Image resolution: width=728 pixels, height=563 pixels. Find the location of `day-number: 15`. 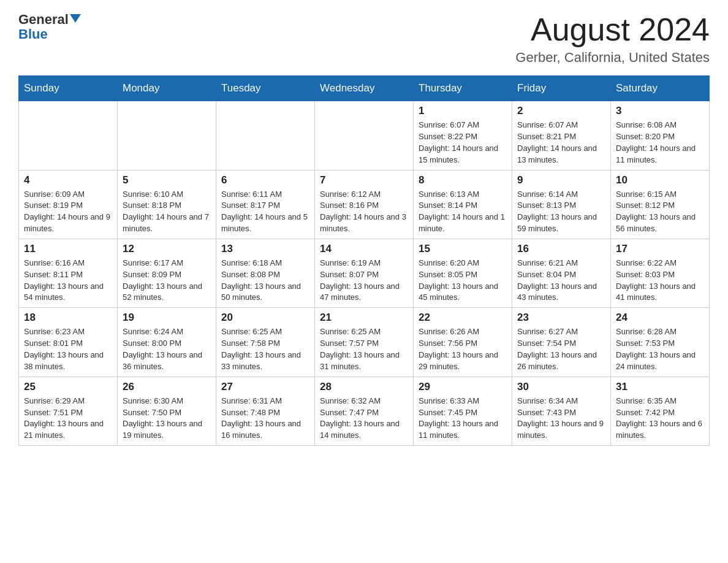

day-number: 15 is located at coordinates (463, 249).